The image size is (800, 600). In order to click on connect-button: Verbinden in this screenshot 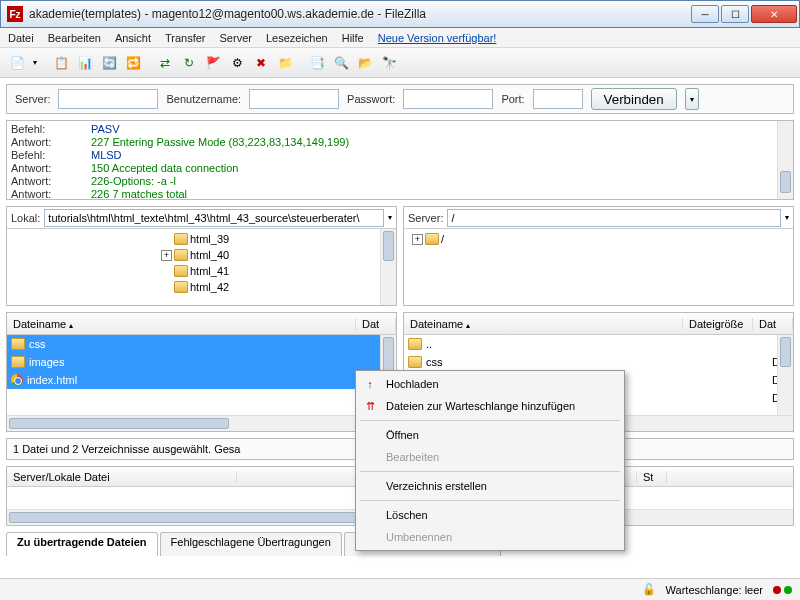, I will do `click(634, 99)`.